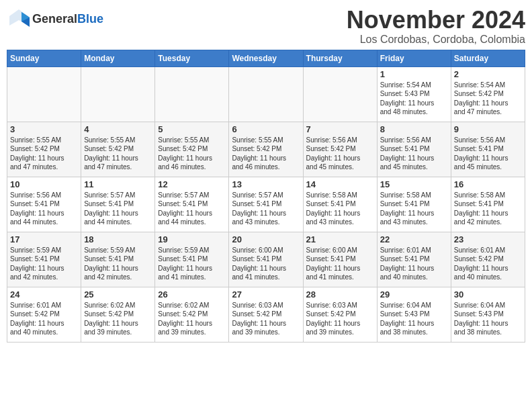  Describe the element at coordinates (414, 129) in the screenshot. I see `day-number: 8` at that location.